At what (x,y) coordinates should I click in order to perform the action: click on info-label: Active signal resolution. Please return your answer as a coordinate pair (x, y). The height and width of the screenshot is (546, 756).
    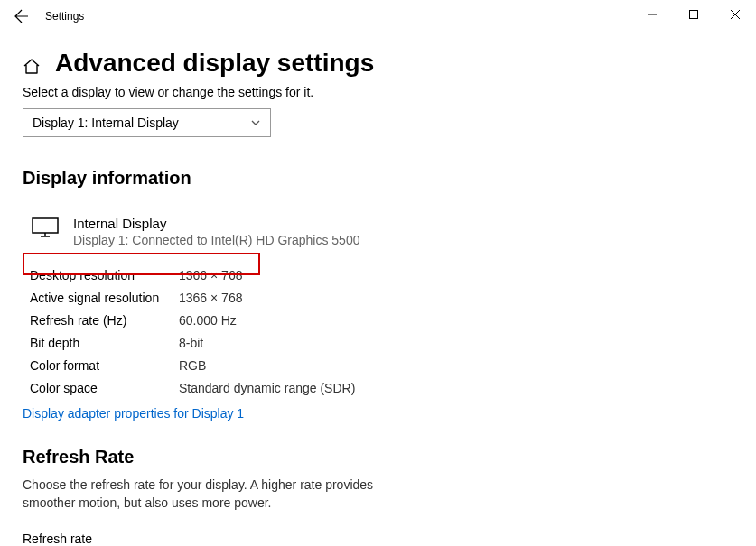
    Looking at the image, I should click on (105, 298).